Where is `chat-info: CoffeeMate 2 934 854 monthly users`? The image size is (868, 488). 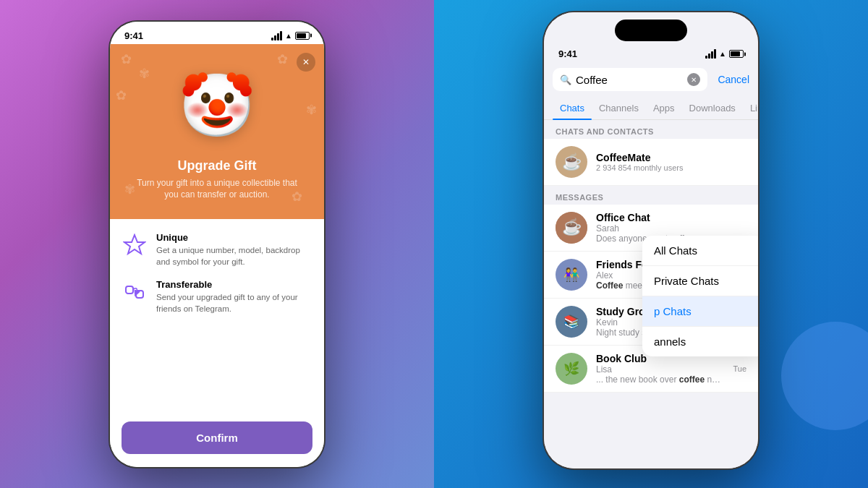
chat-info: CoffeeMate 2 934 854 monthly users is located at coordinates (671, 162).